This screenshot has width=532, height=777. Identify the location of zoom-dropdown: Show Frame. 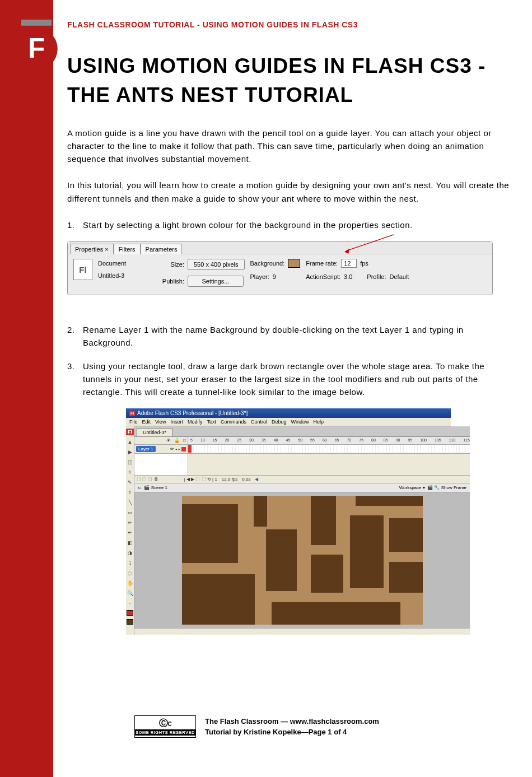
(454, 487).